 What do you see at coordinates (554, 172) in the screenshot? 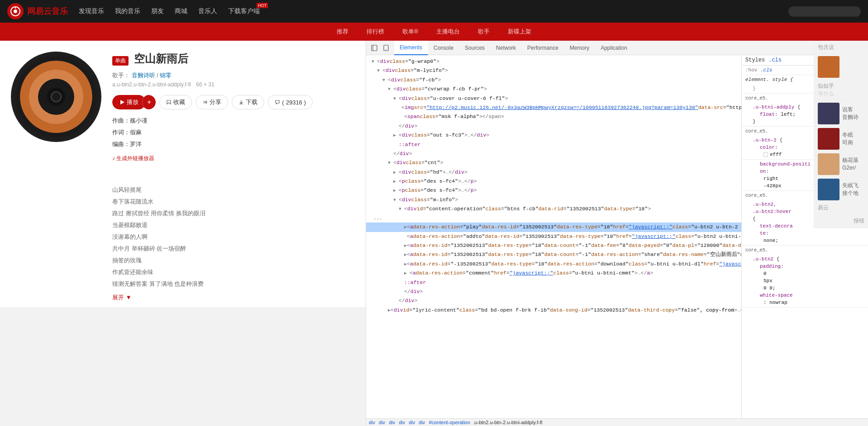
I see `dom-line-12: ▶ <div class="hd" >…</div>` at bounding box center [554, 172].